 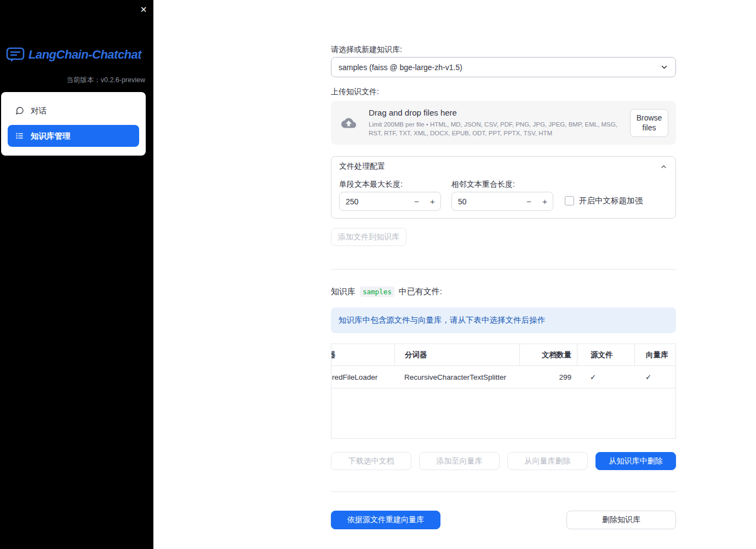 I want to click on files-table: 器 分词器 文档数量 源文件 向量库 redFileLoader Recursi…, so click(x=503, y=391).